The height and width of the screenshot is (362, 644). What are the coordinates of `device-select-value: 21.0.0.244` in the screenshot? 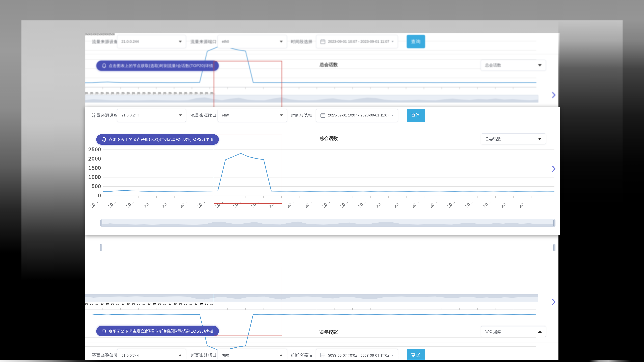 It's located at (150, 41).